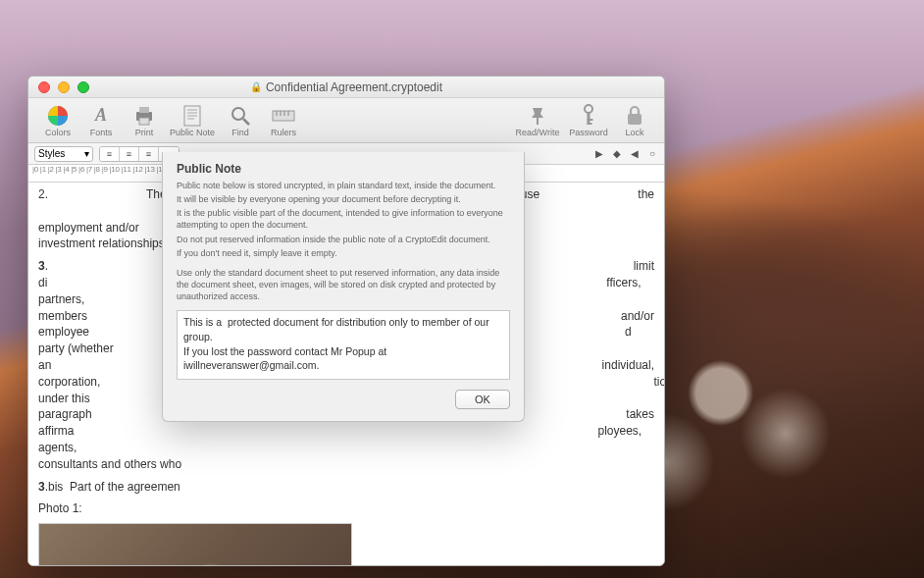  Describe the element at coordinates (58, 121) in the screenshot. I see `colors-button: Colors` at that location.